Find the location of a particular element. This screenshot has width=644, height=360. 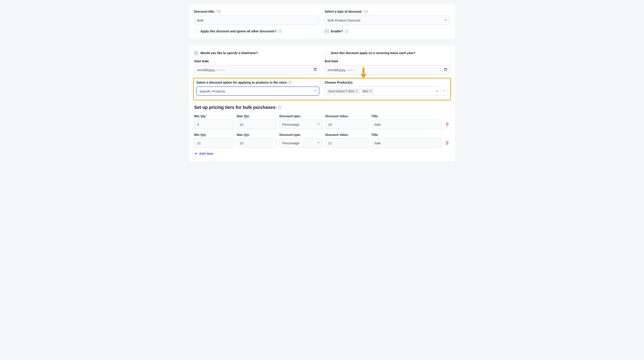

recurring-checkbox is located at coordinates (327, 53).